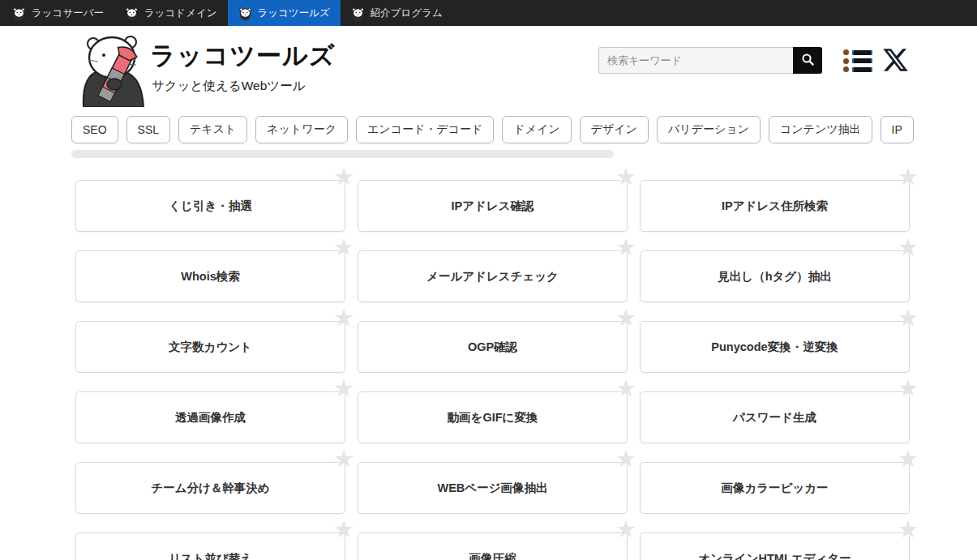 This screenshot has width=977, height=560. What do you see at coordinates (212, 130) in the screenshot?
I see `category-pill: テキスト` at bounding box center [212, 130].